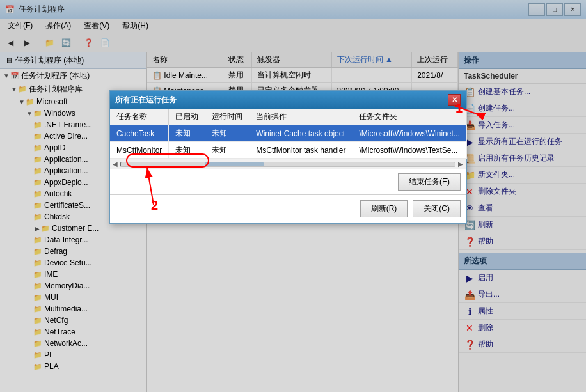  I want to click on modal-table: 任务名称 已启动 运行时间 当前操作 任务文件夹 CacheTask 未知 未知…, so click(289, 134).